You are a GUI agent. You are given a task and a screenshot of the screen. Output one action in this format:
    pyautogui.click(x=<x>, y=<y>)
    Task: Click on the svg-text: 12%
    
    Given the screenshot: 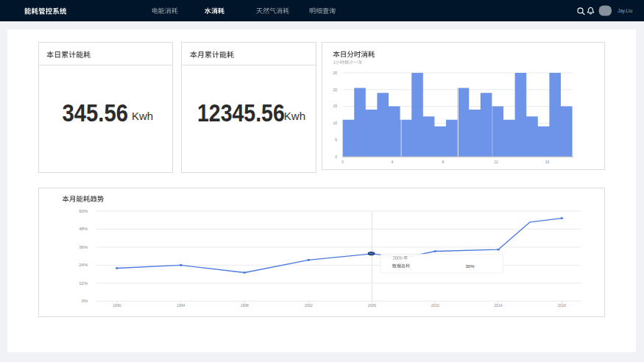 What is the action you would take?
    pyautogui.click(x=84, y=283)
    